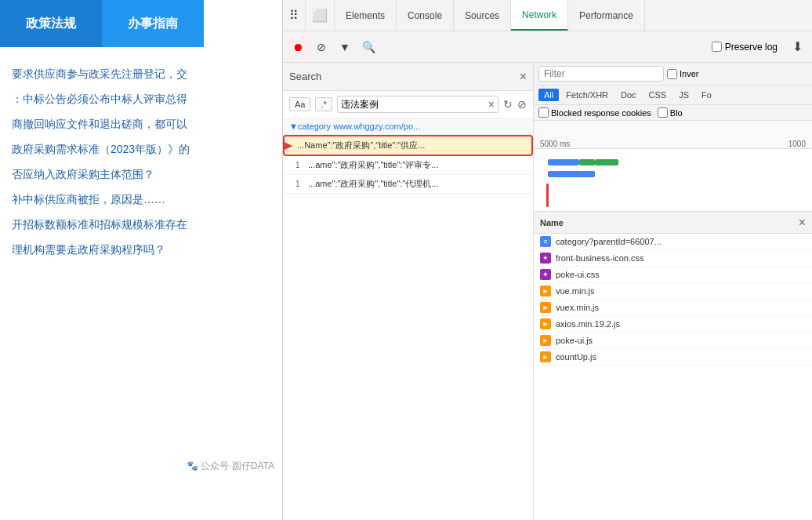  I want to click on filter-type-row: All Fetch/XHR Doc CSS JS Fo, so click(672, 96).